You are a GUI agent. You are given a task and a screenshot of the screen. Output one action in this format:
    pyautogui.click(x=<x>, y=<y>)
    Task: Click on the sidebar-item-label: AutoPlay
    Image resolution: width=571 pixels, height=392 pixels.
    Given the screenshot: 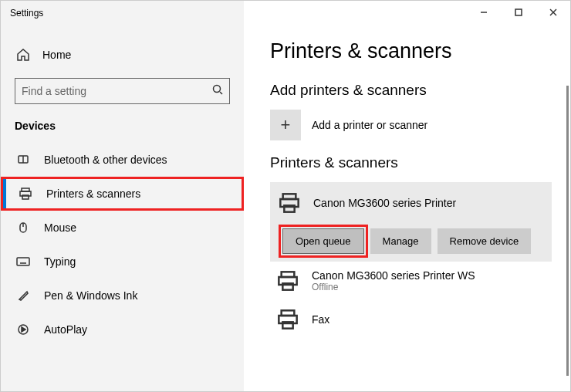 What is the action you would take?
    pyautogui.click(x=66, y=329)
    